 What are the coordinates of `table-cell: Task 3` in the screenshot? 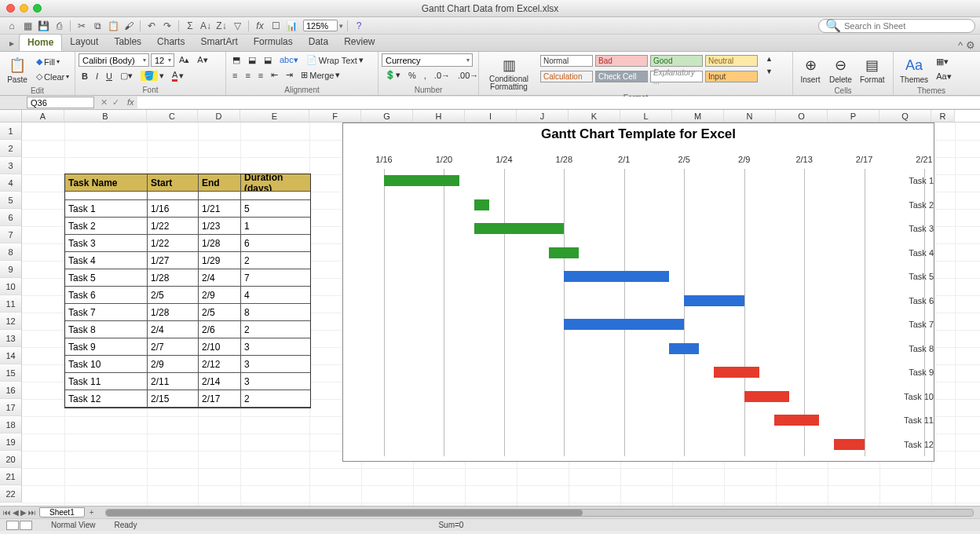 It's located at (107, 243).